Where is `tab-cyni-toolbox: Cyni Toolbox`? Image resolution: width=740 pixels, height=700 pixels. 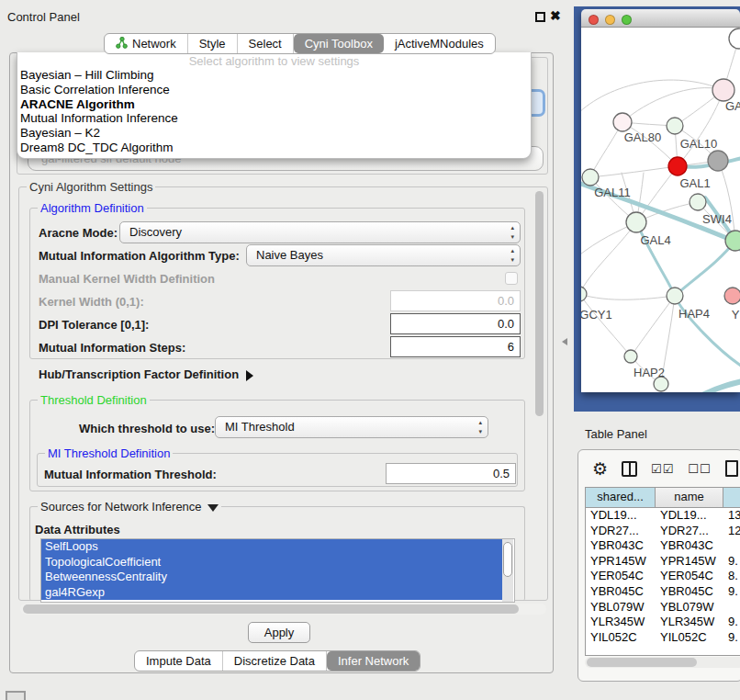 tab-cyni-toolbox: Cyni Toolbox is located at coordinates (339, 44).